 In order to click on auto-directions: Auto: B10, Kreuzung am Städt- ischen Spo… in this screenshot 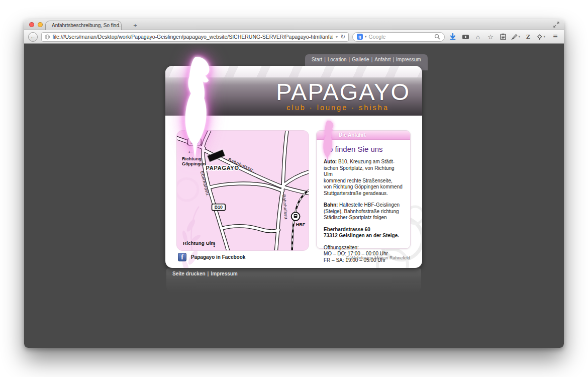, I will do `click(364, 178)`.